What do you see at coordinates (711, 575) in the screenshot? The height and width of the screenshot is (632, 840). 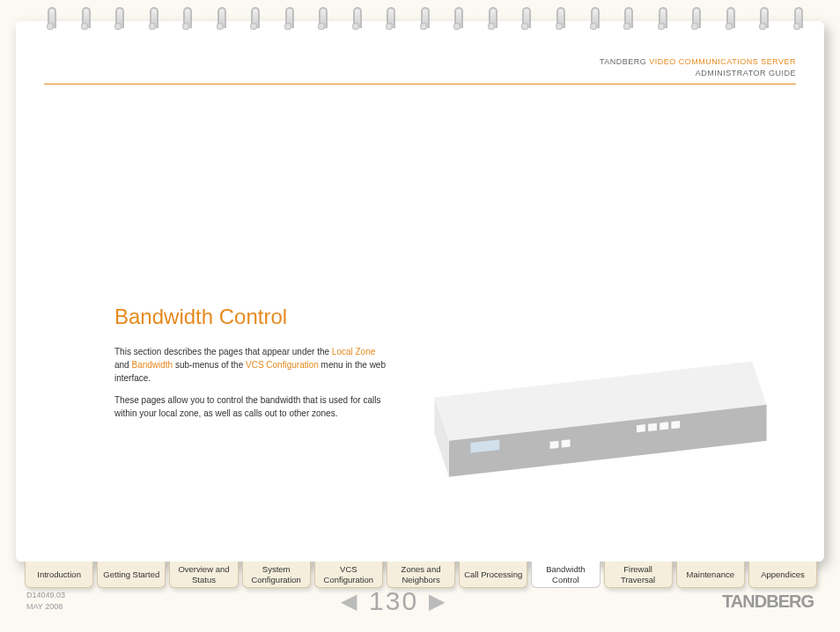 I see `tab-maintenance: Maintenance` at bounding box center [711, 575].